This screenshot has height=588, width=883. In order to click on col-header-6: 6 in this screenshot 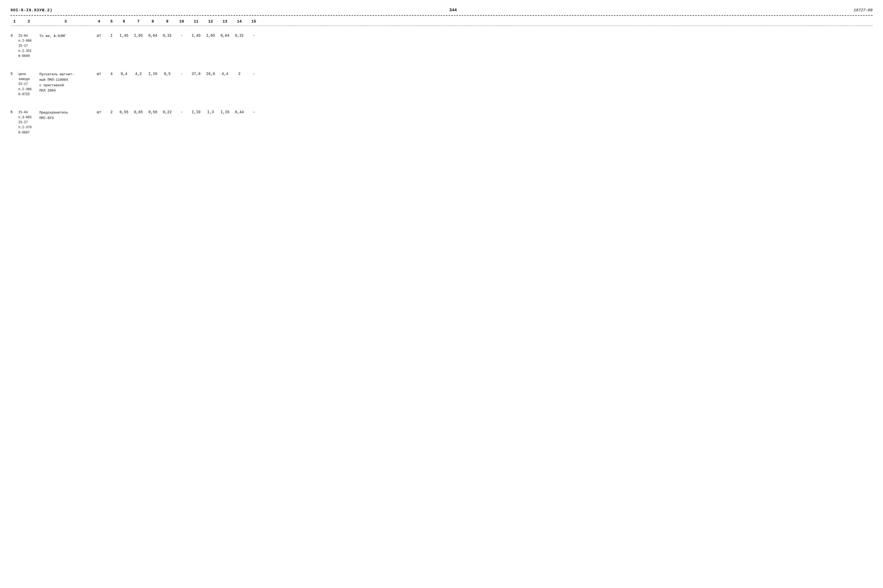, I will do `click(124, 22)`.